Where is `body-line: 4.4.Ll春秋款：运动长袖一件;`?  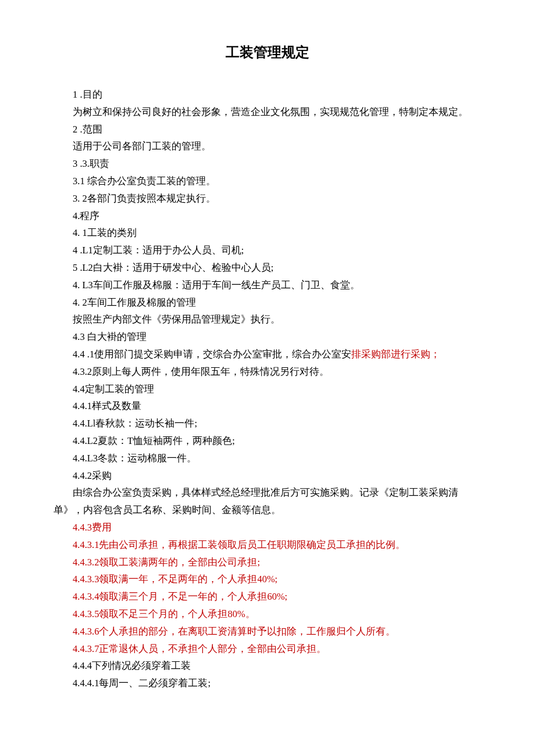 body-line: 4.4.Ll春秋款：运动长袖一件; is located at coordinates (268, 424).